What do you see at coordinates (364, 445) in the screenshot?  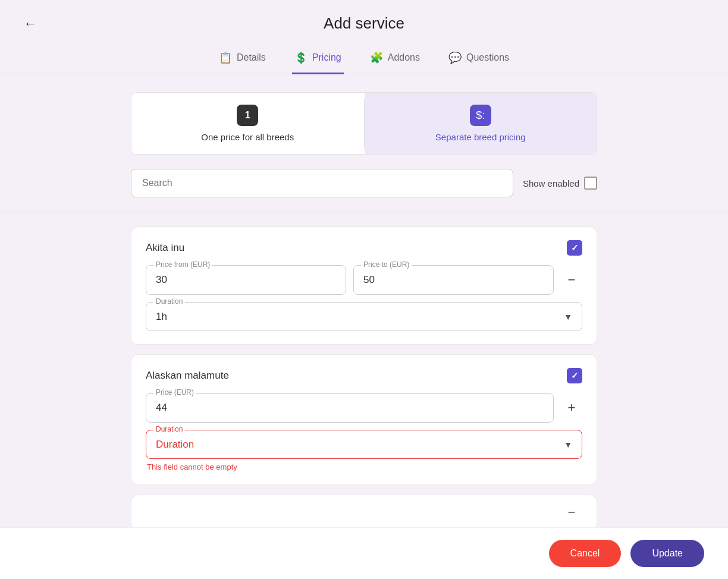 I see `duration-field-alaskan: Duration Duration 30min 1h 2h ▼` at bounding box center [364, 445].